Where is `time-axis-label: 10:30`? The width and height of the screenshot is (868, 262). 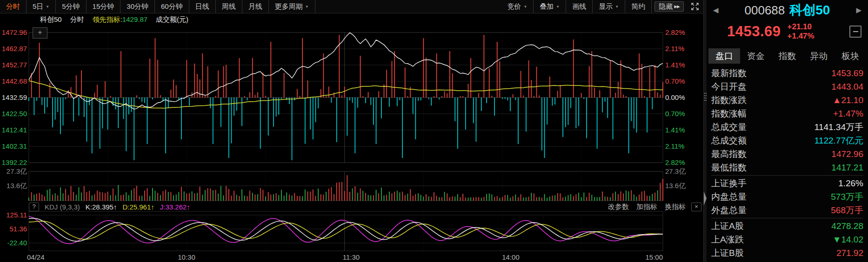 time-axis-label: 10:30 is located at coordinates (187, 257).